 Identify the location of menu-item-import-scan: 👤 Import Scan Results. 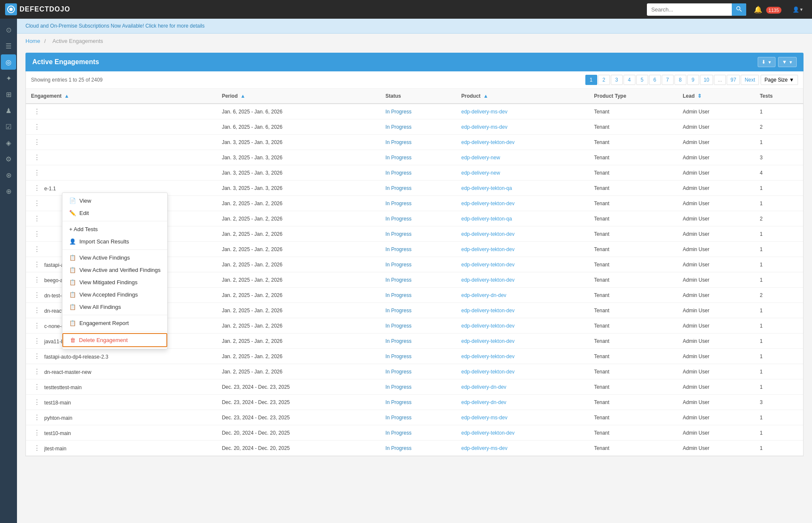
(115, 241).